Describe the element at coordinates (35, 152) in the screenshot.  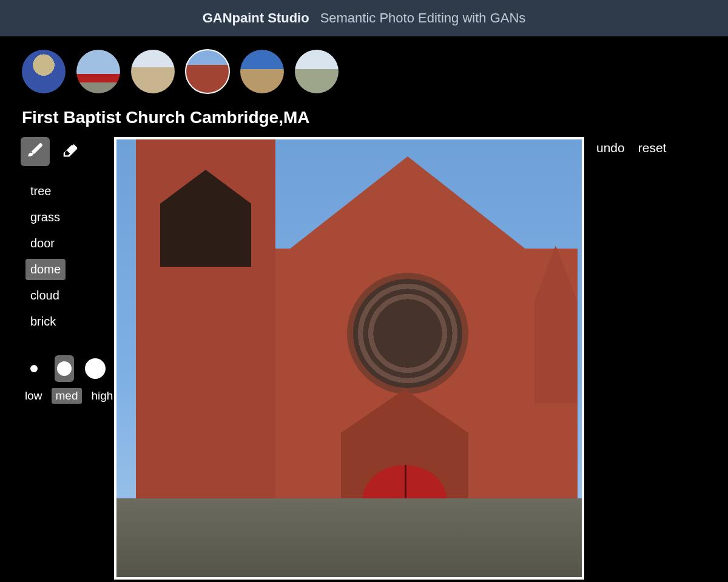
I see `brush-icon` at that location.